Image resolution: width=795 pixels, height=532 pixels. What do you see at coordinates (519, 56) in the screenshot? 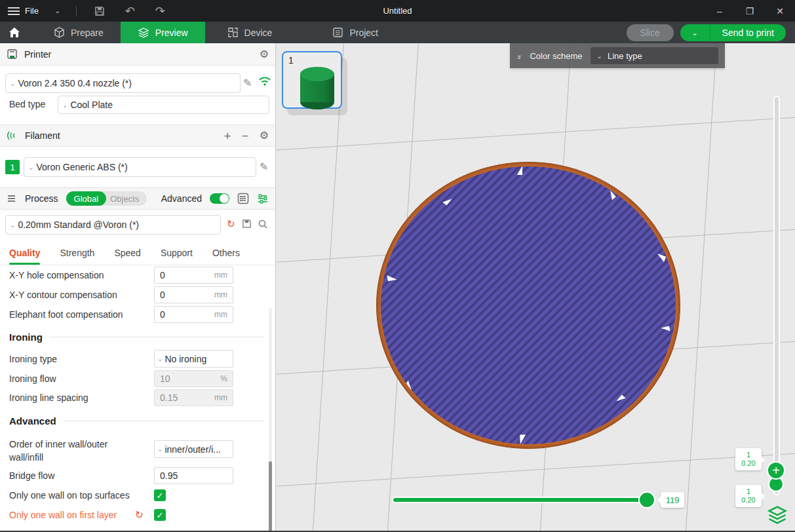
I see `collapse-chevrons-icon: ⌄⌄` at bounding box center [519, 56].